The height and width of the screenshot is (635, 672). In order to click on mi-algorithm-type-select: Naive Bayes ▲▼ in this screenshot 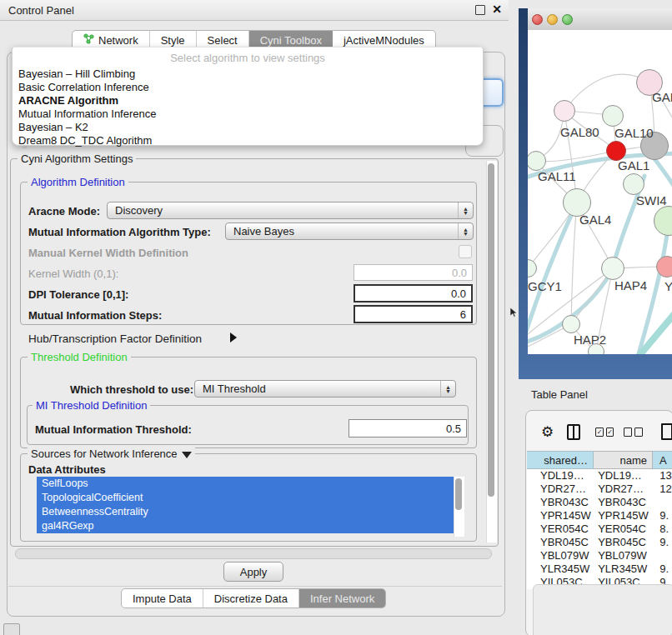, I will do `click(349, 232)`.